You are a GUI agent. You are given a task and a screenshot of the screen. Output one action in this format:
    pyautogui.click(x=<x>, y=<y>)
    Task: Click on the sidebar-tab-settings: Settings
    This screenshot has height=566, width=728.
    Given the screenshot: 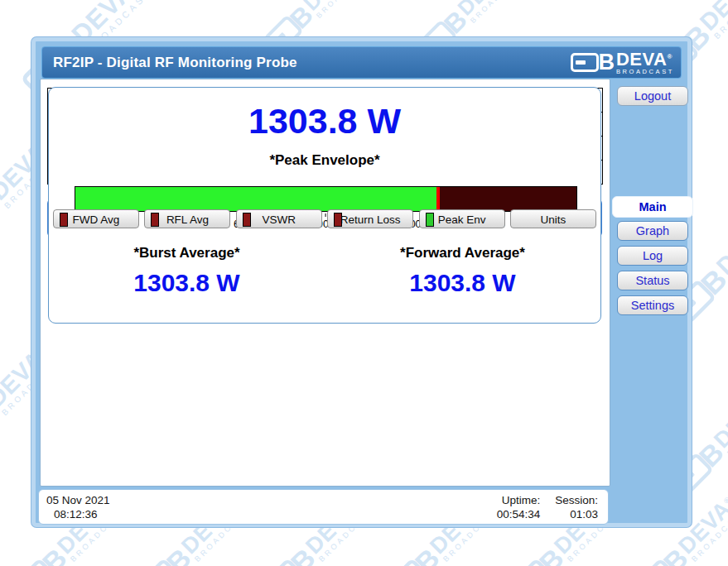 What is the action you would take?
    pyautogui.click(x=653, y=305)
    